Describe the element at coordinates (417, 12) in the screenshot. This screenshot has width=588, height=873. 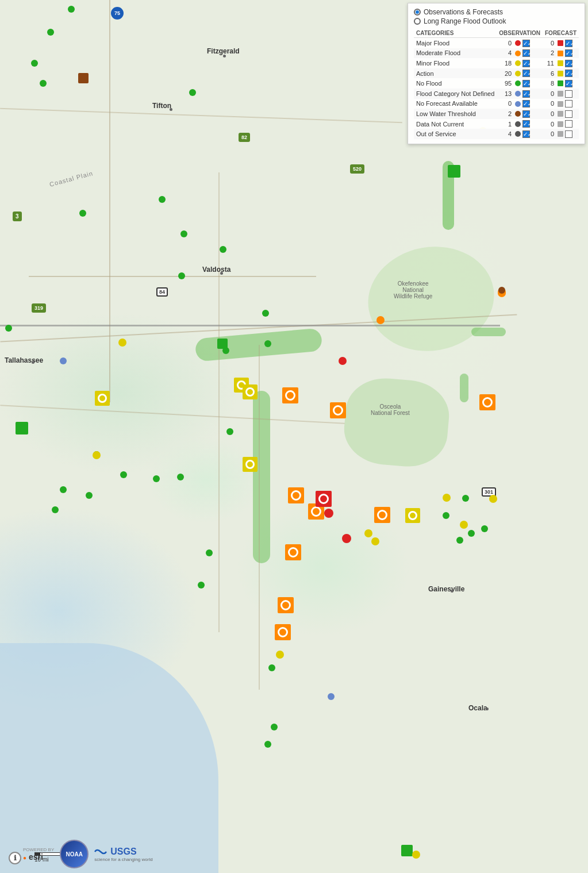
I see `radio-obs-selected` at that location.